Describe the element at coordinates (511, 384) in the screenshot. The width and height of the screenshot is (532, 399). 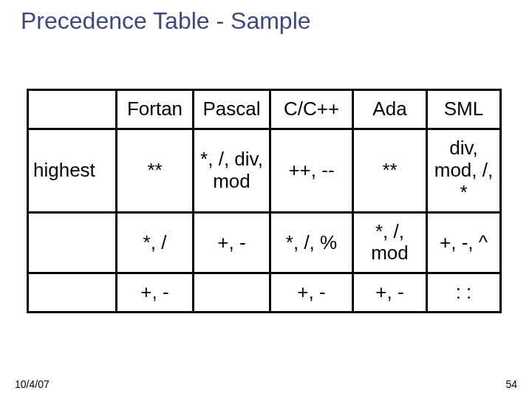
I see `footer-page: 54` at that location.